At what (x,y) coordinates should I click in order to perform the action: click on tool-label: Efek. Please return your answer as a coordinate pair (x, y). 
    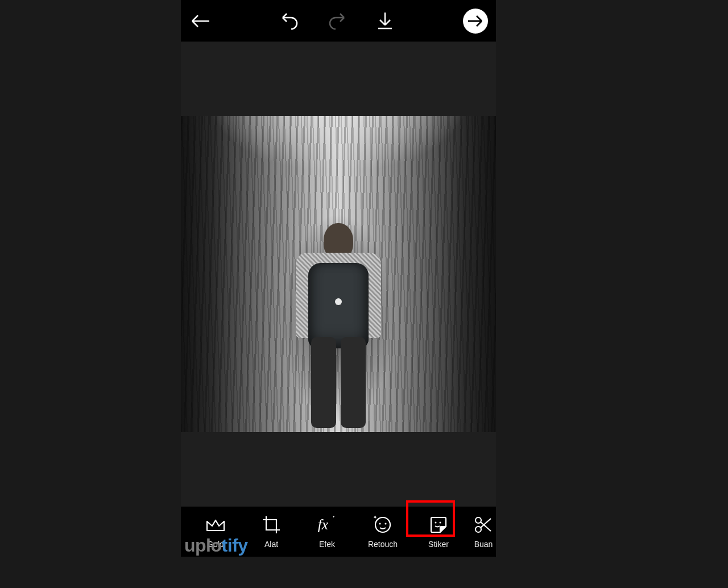
    Looking at the image, I should click on (327, 544).